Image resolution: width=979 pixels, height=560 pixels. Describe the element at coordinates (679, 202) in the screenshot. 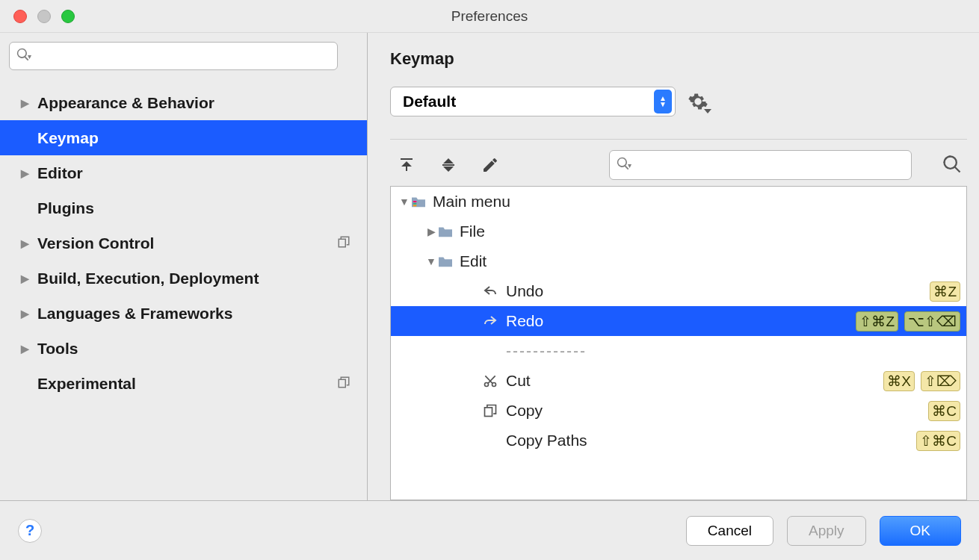

I see `tree-node-main-menu: ▼ Main menu` at that location.